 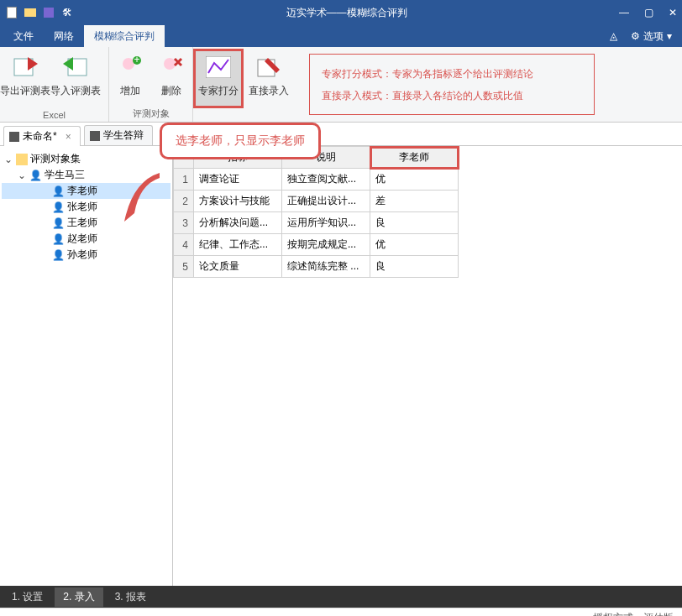 I want to click on data-grid: 指标 说明 李老师 1调查论证独立查阅文献...优 2方案设计与技能正确提出设计…, so click(x=316, y=211).